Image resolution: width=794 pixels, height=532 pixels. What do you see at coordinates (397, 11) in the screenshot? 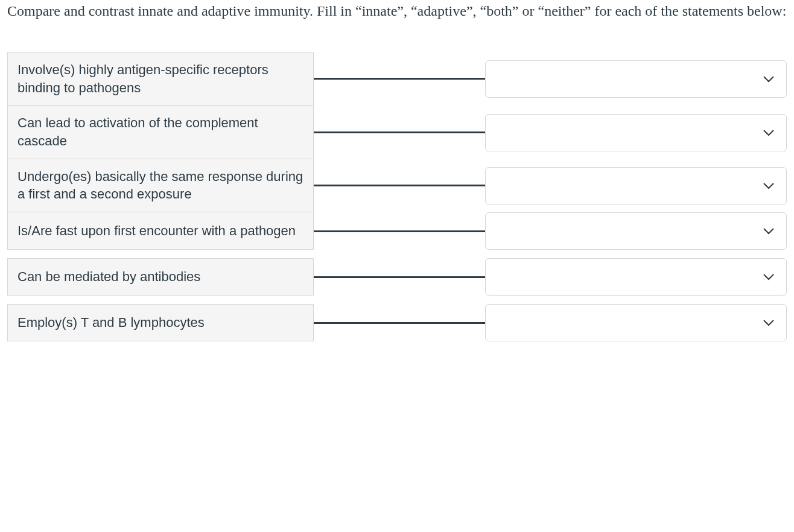
I see `question-prompt: Compare and contrast innate and adaptive…` at bounding box center [397, 11].